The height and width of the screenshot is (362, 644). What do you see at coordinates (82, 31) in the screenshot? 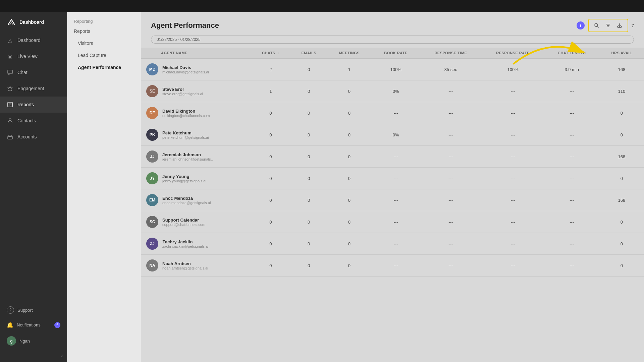
I see `sidebar-second-label-reports: Reports` at bounding box center [82, 31].